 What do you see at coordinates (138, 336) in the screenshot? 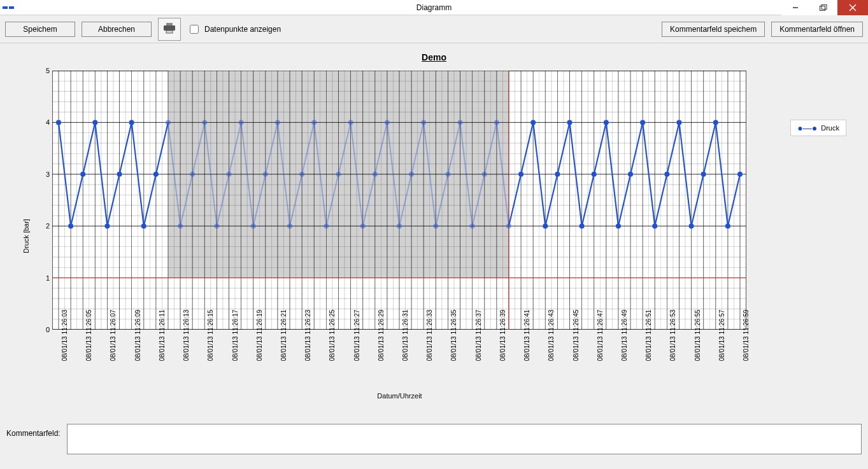
I see `x-tick: 08/01/13 11:26:09` at bounding box center [138, 336].